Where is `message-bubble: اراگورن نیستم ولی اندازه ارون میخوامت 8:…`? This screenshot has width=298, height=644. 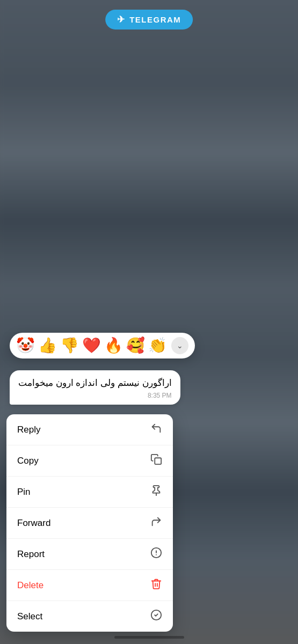
message-bubble: اراگورن نیستم ولی اندازه ارون میخوامت 8:… is located at coordinates (95, 387).